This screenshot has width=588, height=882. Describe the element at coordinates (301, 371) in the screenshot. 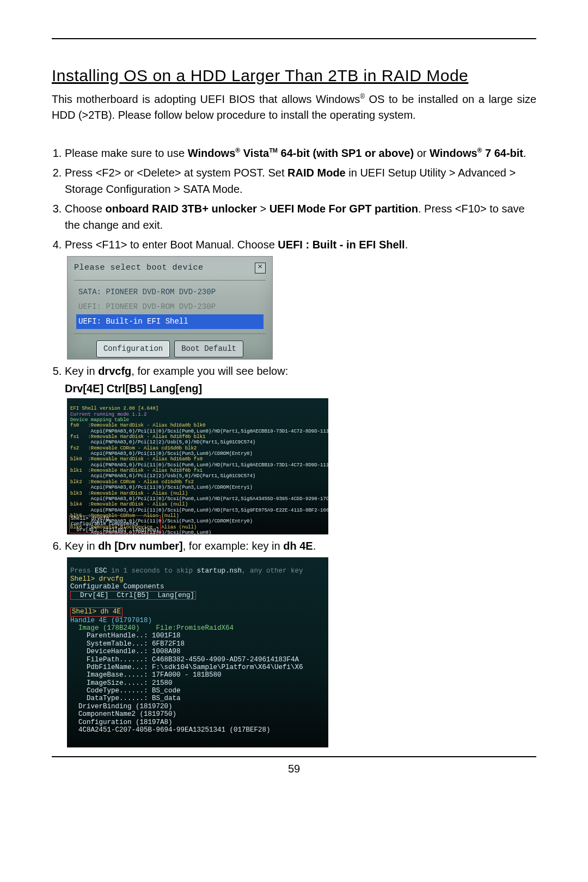

I see `step-5: Key in drvcfg, for example you will see …` at that location.